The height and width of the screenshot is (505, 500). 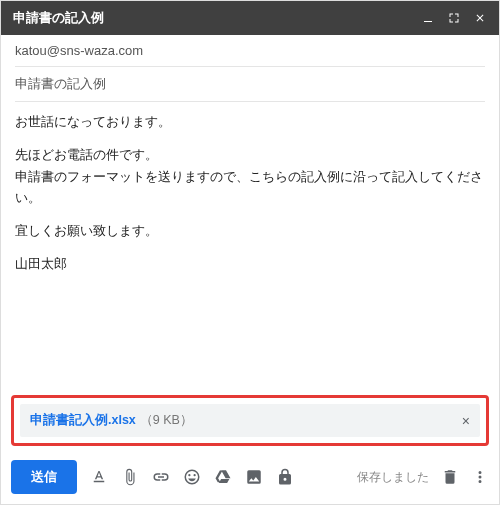 I want to click on body-line: 宜しくお願い致します。, so click(x=250, y=232).